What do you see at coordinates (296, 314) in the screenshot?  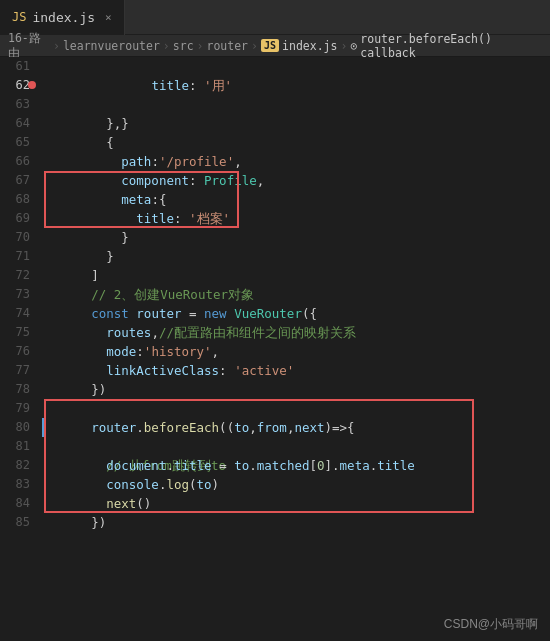 I see `code-line-74: routes,//配置路由和组件之间的映射关系` at bounding box center [296, 314].